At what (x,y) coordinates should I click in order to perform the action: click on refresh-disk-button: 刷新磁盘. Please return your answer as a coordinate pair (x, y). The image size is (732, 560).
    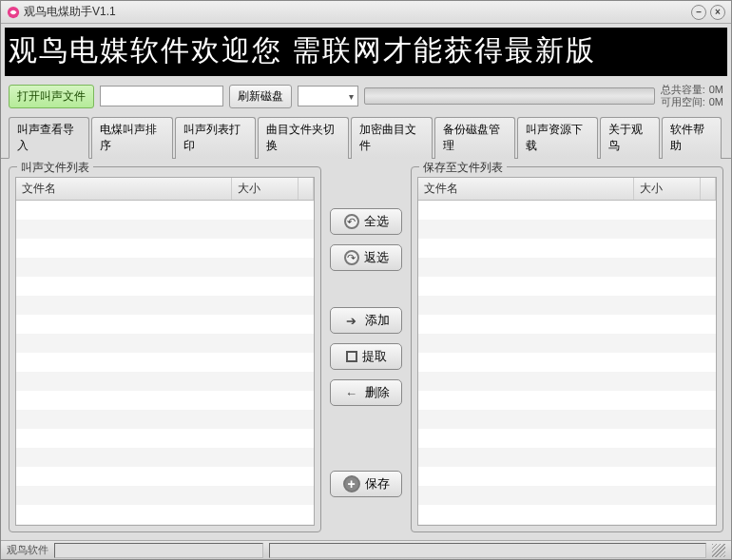
    Looking at the image, I should click on (260, 97).